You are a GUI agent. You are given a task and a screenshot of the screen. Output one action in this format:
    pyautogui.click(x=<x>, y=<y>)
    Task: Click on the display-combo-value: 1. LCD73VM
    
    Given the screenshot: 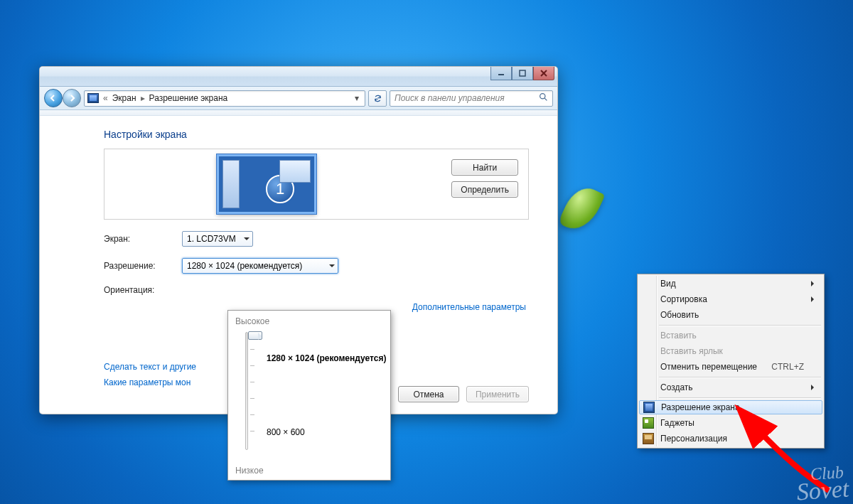 What is the action you would take?
    pyautogui.click(x=212, y=239)
    